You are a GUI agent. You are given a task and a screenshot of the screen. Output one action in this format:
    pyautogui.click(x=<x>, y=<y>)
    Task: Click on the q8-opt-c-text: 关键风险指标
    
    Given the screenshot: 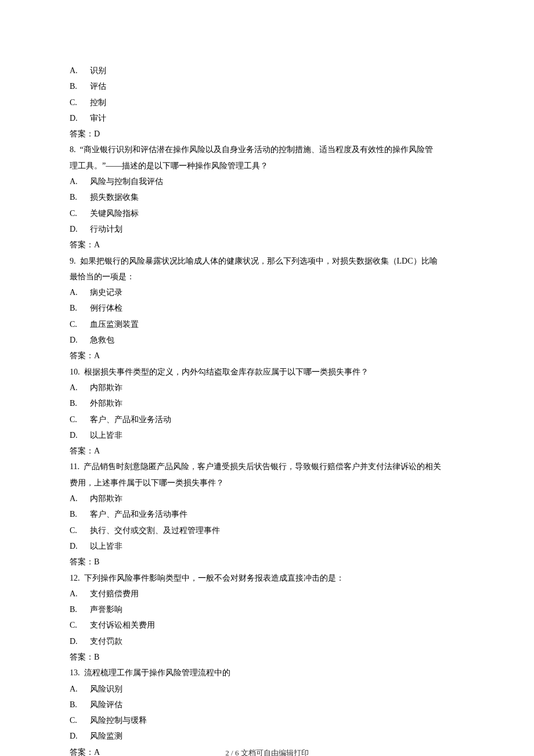 What is the action you would take?
    pyautogui.click(x=114, y=214)
    